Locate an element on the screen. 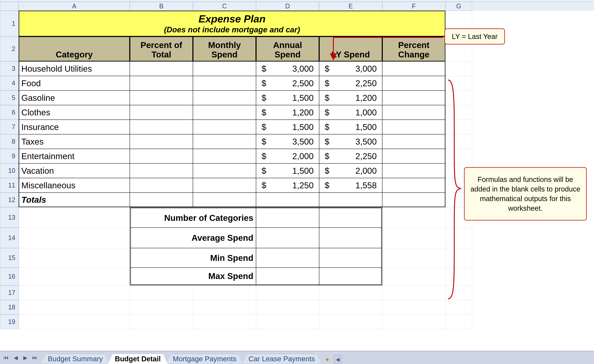 The width and height of the screenshot is (594, 364). cell-ly-spend-8: $1,558 is located at coordinates (351, 185).